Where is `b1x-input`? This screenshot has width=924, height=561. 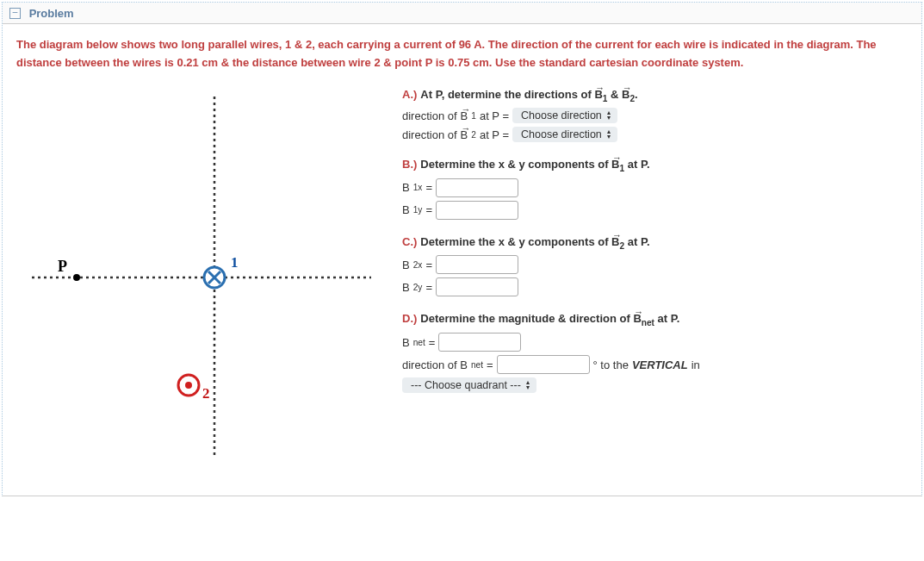
b1x-input is located at coordinates (477, 188).